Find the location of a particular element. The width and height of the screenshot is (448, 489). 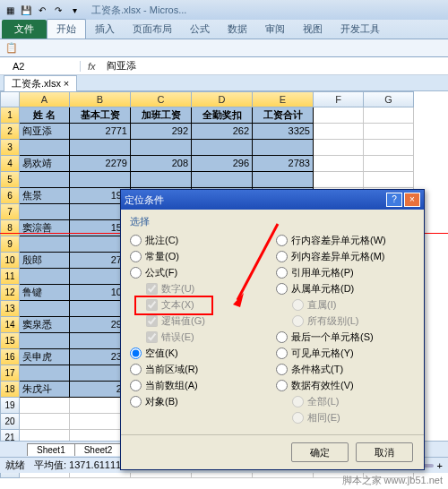

zoom-in-icon: + is located at coordinates (440, 466).